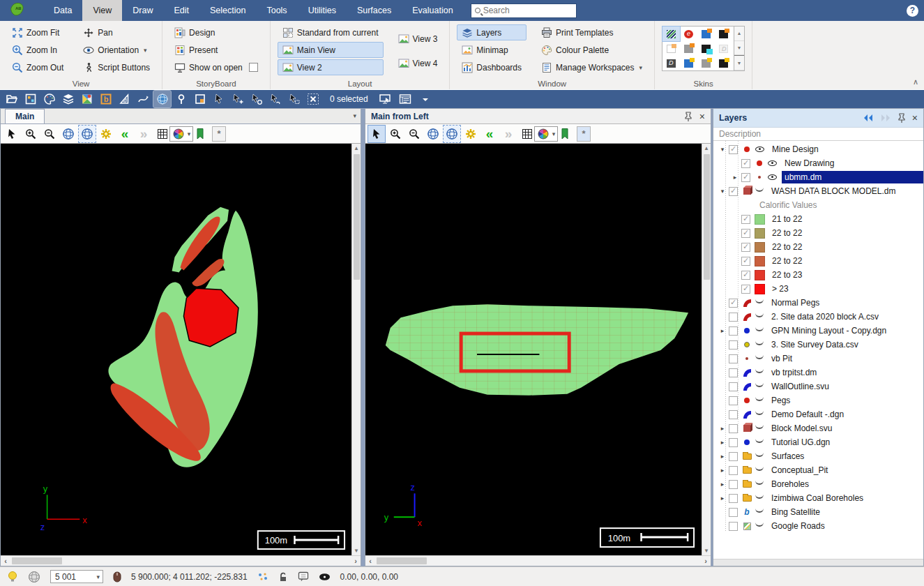 The image size is (924, 586). Describe the element at coordinates (68, 134) in the screenshot. I see `globe-icon` at that location.